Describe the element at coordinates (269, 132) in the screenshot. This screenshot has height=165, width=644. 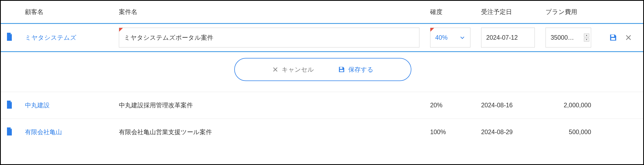
I see `project-cell: 有限会社亀山営業支援ツール案件` at that location.